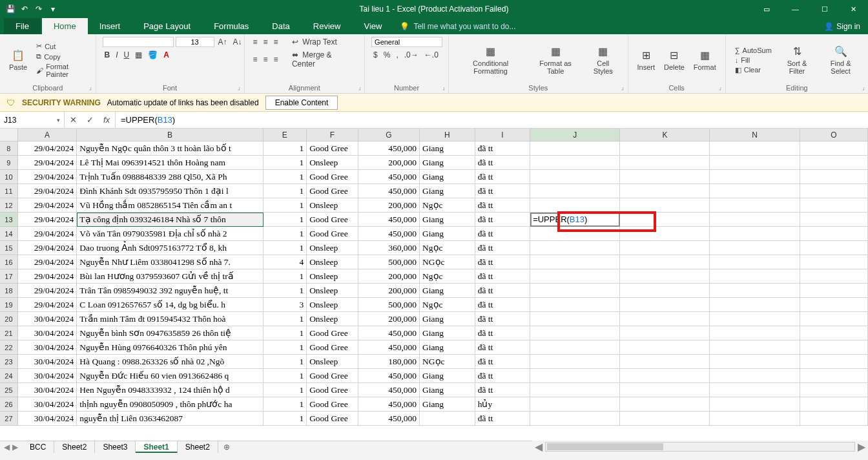 The height and width of the screenshot is (460, 868). I want to click on fill-color-button: 🪣, so click(152, 55).